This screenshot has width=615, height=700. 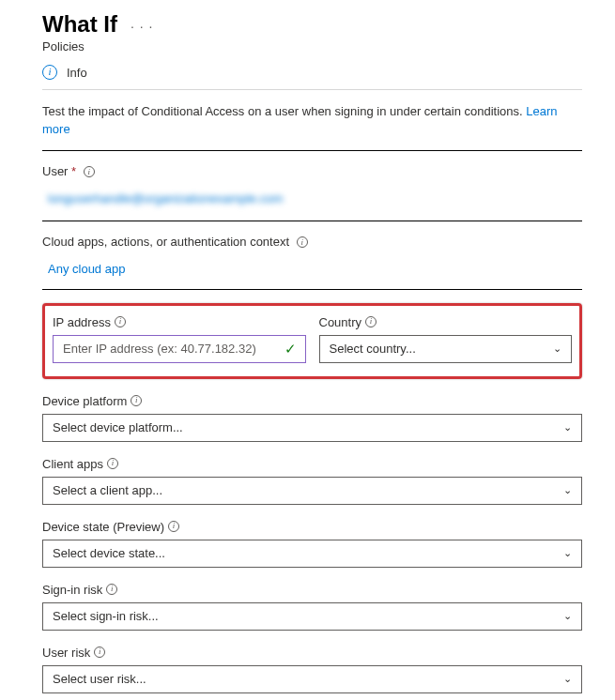 What do you see at coordinates (73, 464) in the screenshot?
I see `client-apps-label: Client apps` at bounding box center [73, 464].